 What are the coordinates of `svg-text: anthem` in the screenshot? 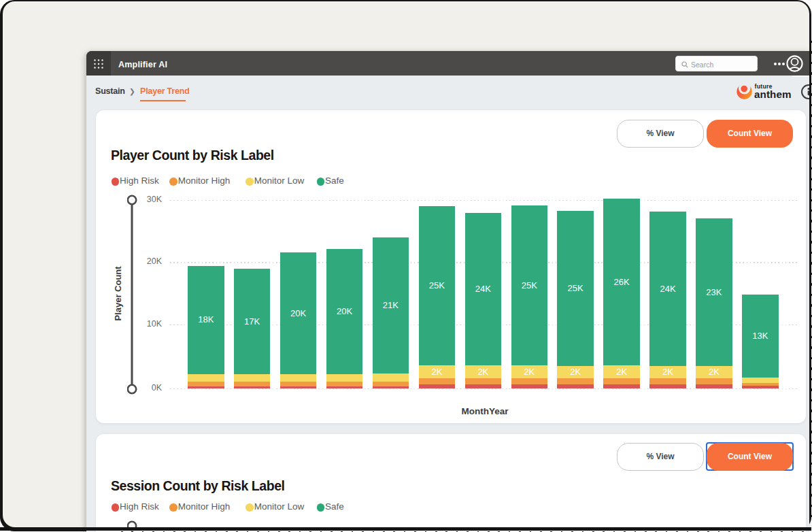 It's located at (773, 94).